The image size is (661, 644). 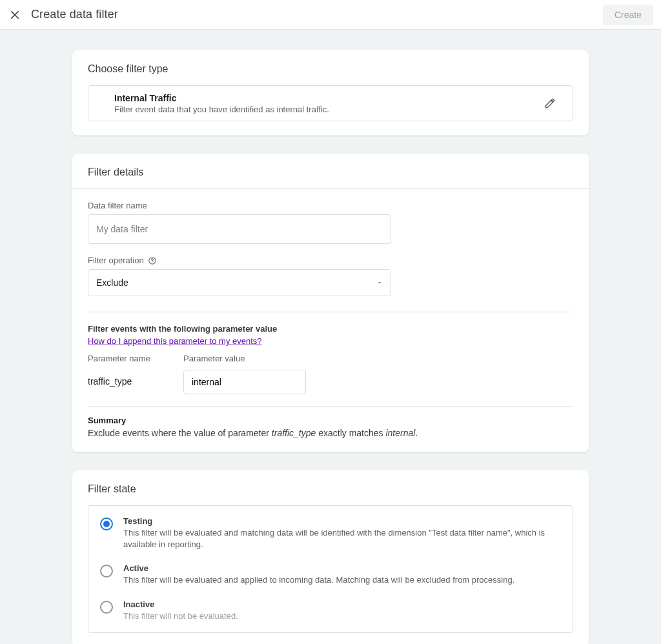 What do you see at coordinates (15, 15) in the screenshot?
I see `close-icon` at bounding box center [15, 15].